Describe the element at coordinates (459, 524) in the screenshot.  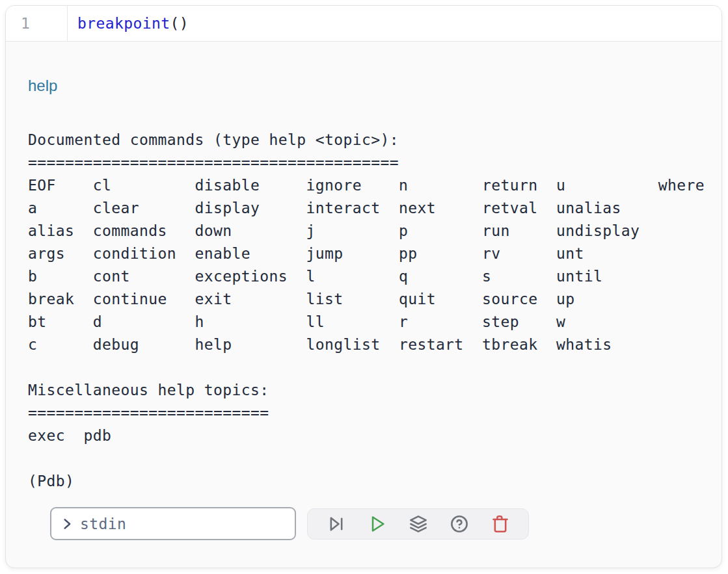
I see `help-circle-icon` at that location.